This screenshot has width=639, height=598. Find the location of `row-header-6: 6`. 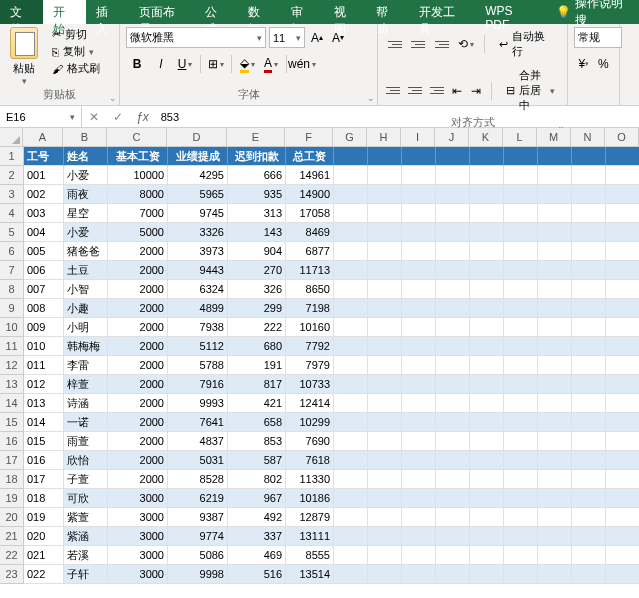

row-header-6: 6 is located at coordinates (12, 252).